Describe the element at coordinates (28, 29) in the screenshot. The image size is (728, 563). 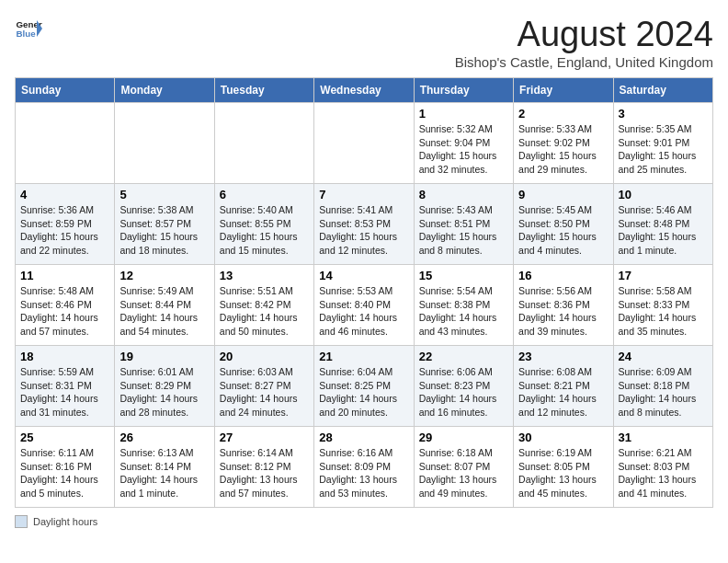
I see `logo: General Blue` at that location.